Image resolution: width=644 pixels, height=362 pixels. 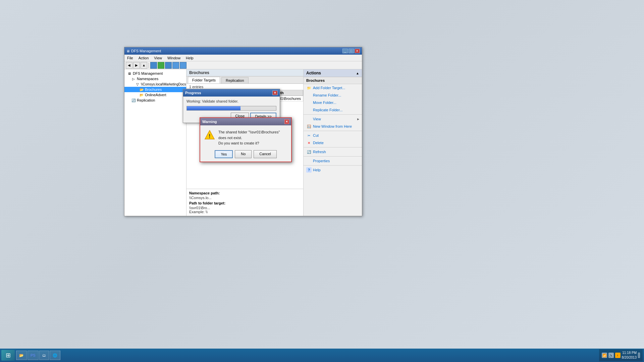 What do you see at coordinates (33, 355) in the screenshot?
I see `taskbar-app-powershell: PS` at bounding box center [33, 355].